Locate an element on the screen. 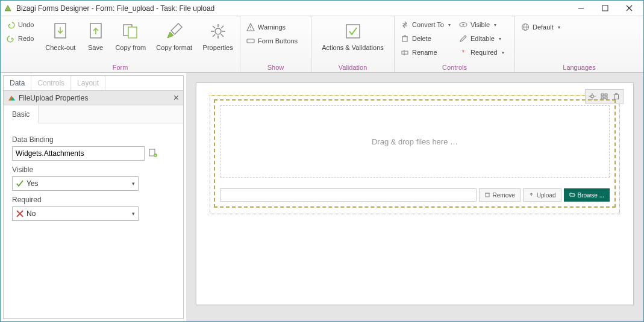  gear-icon is located at coordinates (218, 31).